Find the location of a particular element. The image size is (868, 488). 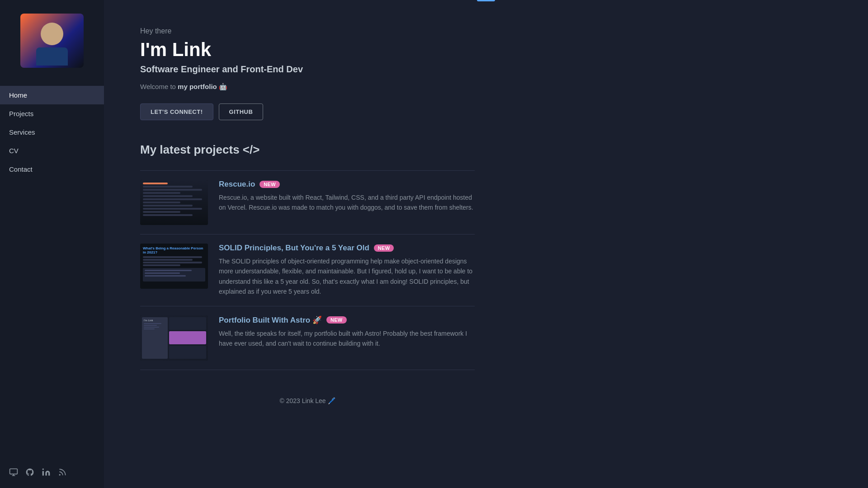

person-body is located at coordinates (52, 56).